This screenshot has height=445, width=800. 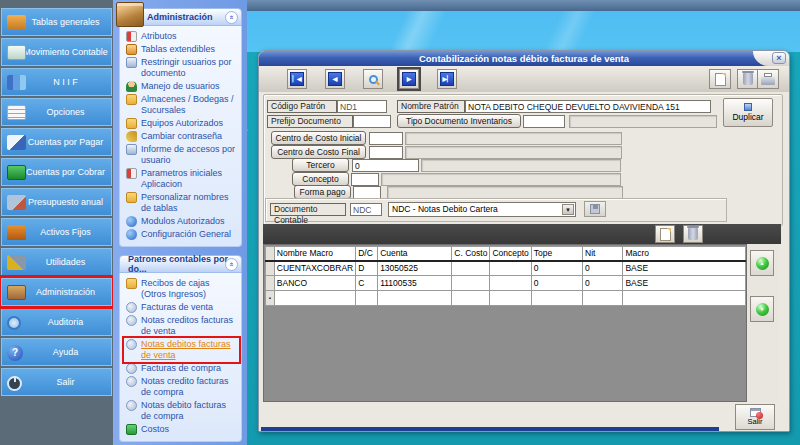 What do you see at coordinates (182, 234) in the screenshot?
I see `menu-item-configuracion-general: Configuración General` at bounding box center [182, 234].